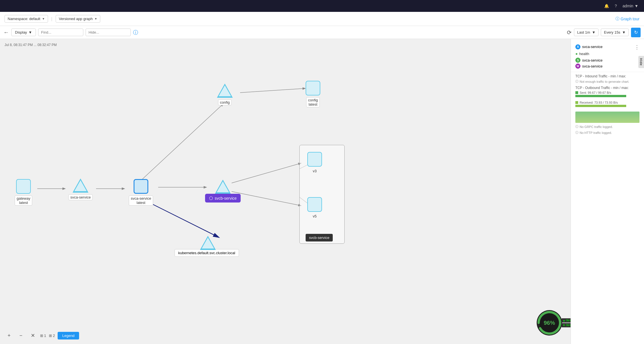 The image size is (644, 344). Describe the element at coordinates (315, 159) in the screenshot. I see `v3-shape` at that location.